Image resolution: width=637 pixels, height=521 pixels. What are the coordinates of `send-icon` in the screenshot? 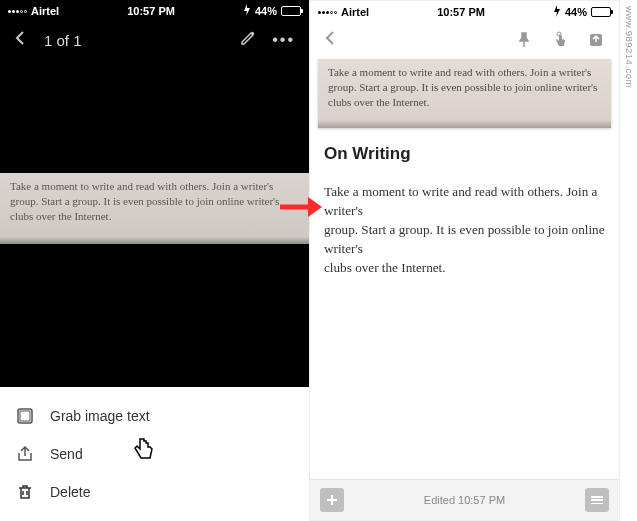 It's located at (25, 454).